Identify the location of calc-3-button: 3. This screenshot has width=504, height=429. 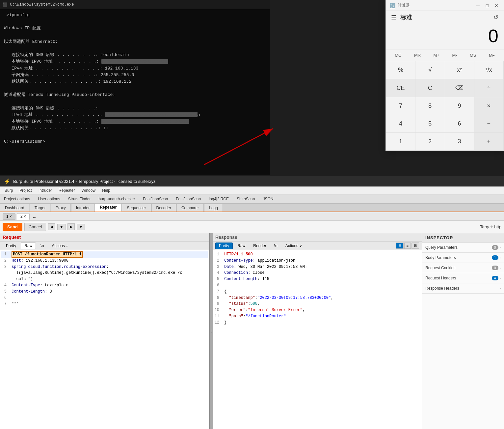
(460, 142).